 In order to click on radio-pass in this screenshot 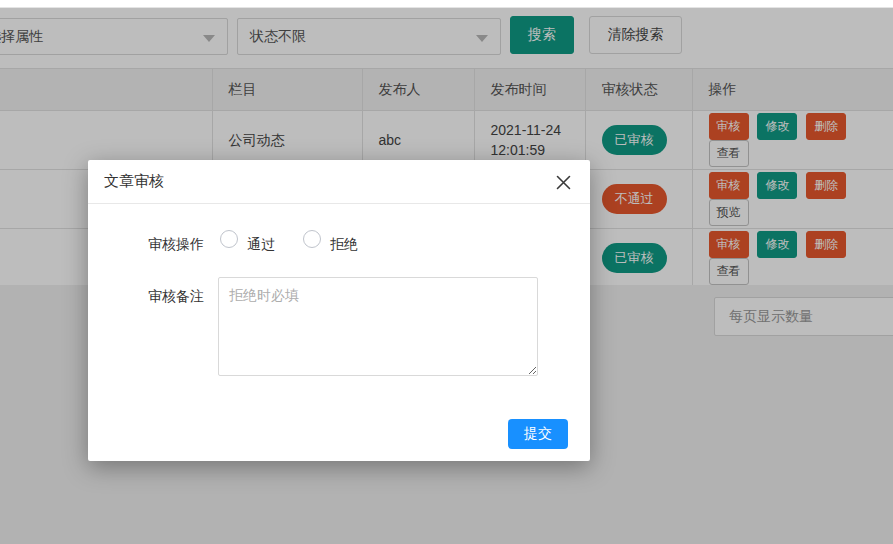, I will do `click(229, 239)`.